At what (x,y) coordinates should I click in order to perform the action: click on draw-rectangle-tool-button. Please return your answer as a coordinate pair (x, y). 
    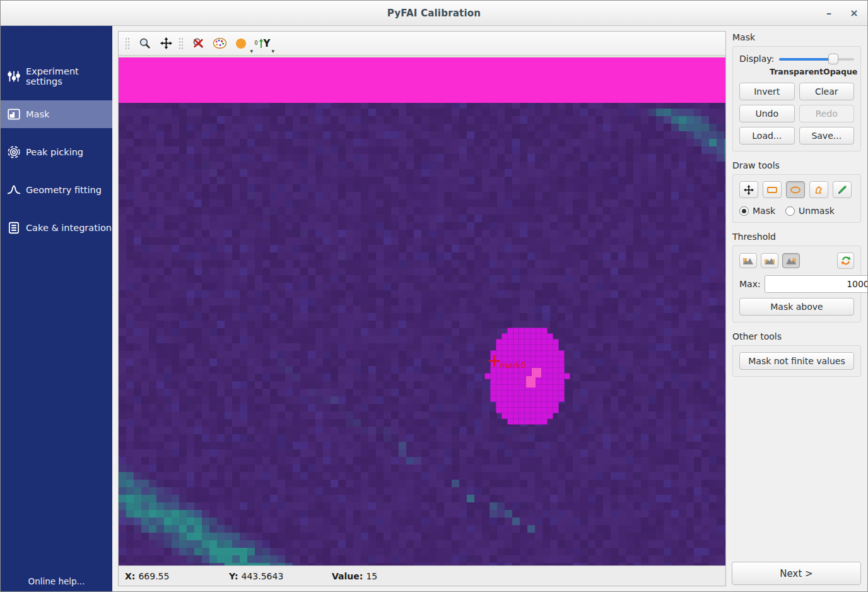
    Looking at the image, I should click on (772, 189).